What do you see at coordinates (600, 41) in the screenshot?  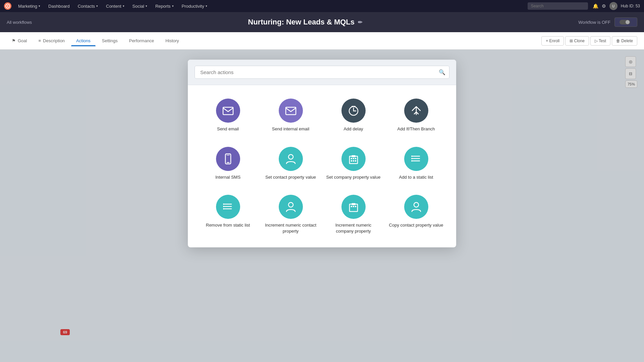 I see `test-button: ▷ Test` at bounding box center [600, 41].